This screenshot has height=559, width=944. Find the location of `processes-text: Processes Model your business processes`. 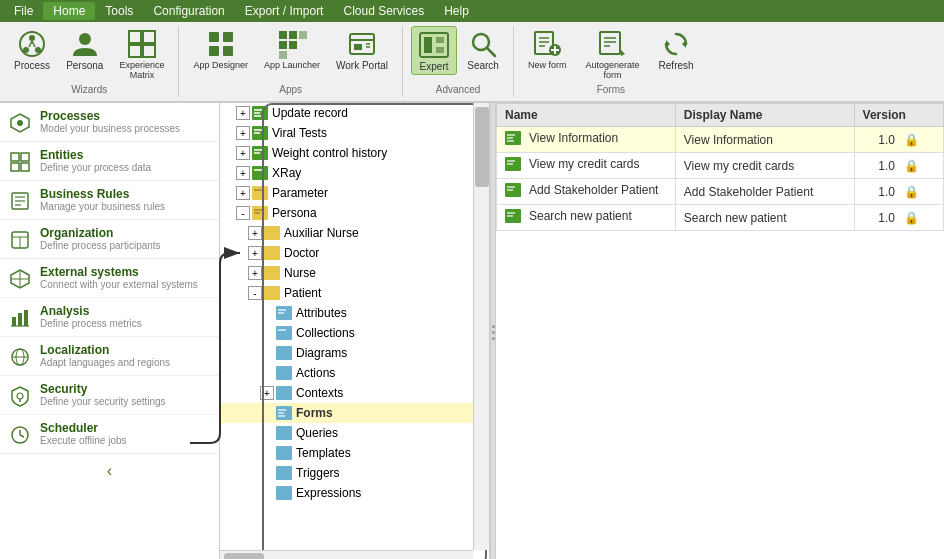

processes-text: Processes Model your business processes is located at coordinates (110, 122).